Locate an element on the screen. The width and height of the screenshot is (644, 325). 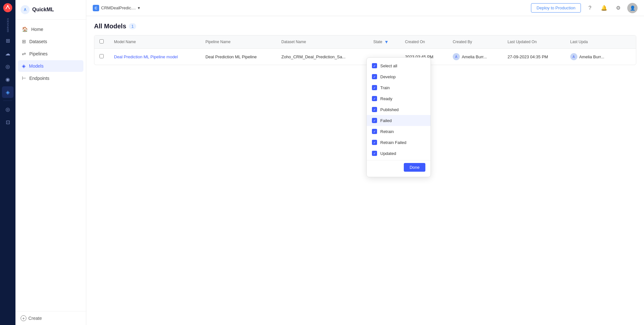
sidebar-home-label: Home is located at coordinates (37, 29).